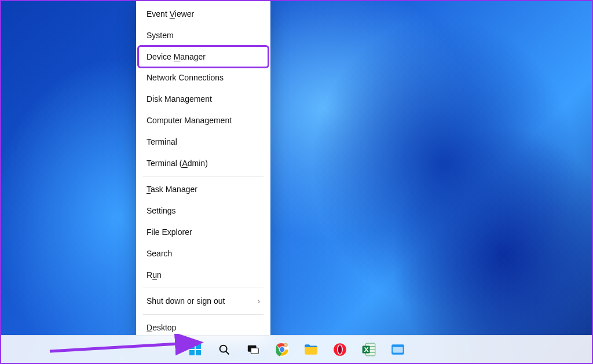 The image size is (593, 364). Describe the element at coordinates (203, 100) in the screenshot. I see `menu-item-4: Disk Management` at that location.